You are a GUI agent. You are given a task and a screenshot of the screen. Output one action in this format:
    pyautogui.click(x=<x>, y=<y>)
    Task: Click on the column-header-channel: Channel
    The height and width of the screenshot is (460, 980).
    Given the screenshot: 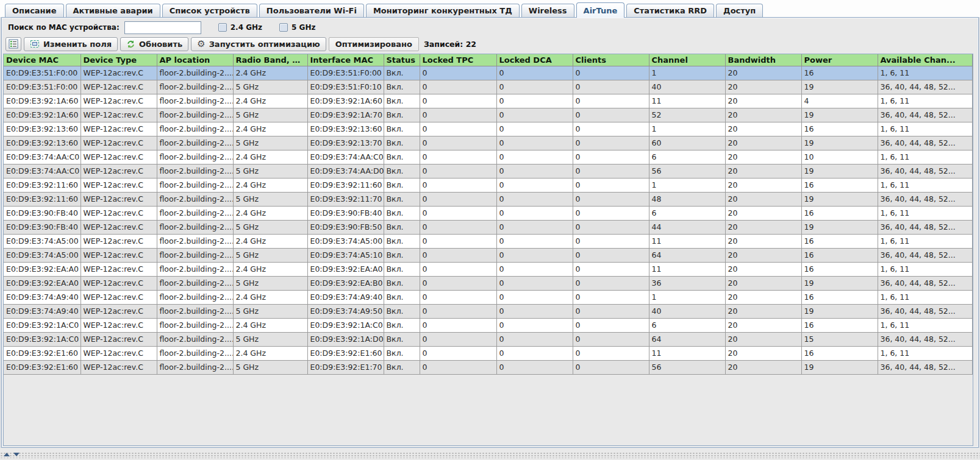 What is the action you would take?
    pyautogui.click(x=687, y=60)
    